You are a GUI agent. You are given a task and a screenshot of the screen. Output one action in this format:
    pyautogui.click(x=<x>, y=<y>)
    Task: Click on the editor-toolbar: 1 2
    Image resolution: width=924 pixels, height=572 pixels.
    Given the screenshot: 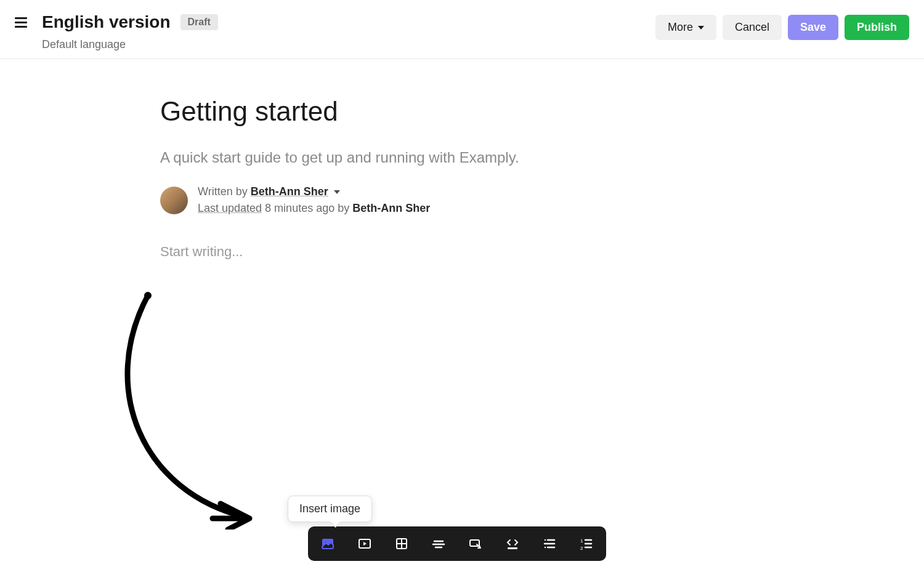 What is the action you would take?
    pyautogui.click(x=457, y=544)
    